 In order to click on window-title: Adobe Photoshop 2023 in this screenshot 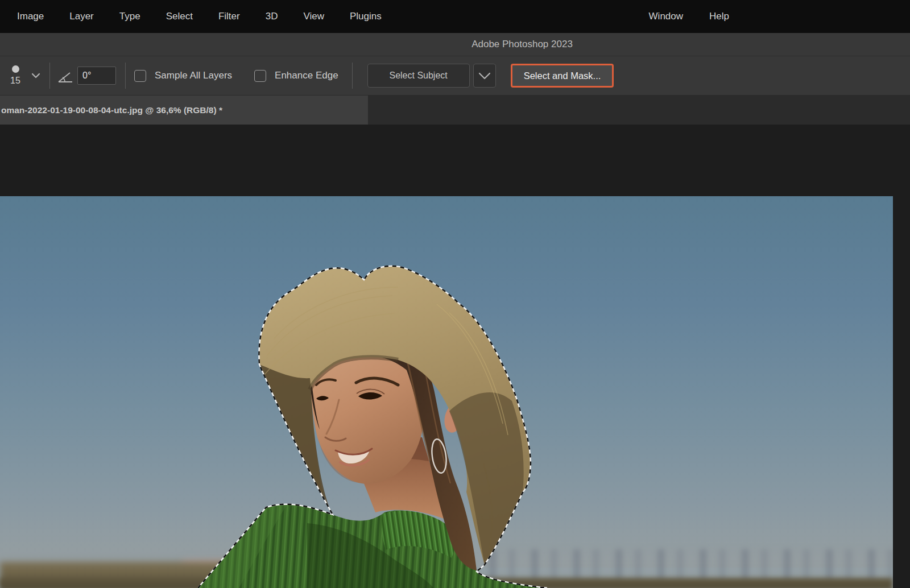, I will do `click(522, 44)`.